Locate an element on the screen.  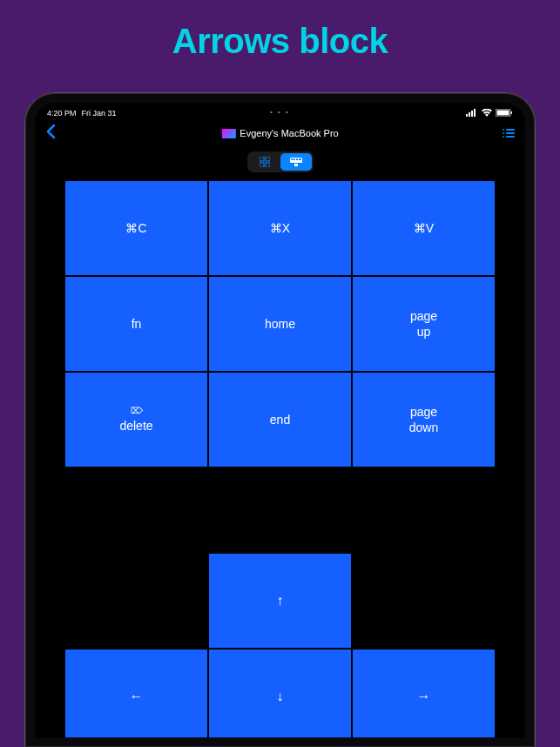
key-delete: ⌦delete is located at coordinates (136, 420).